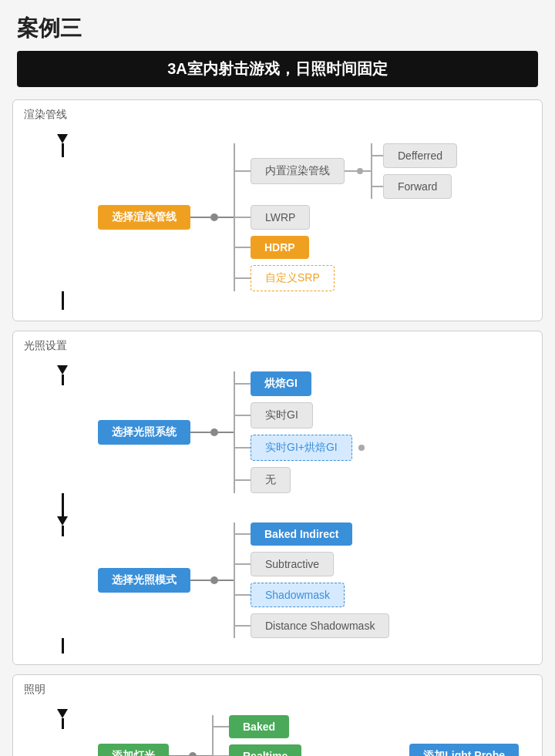 This screenshot has height=756, width=555. I want to click on lighting-mode-node: 选择光照模式, so click(144, 580).